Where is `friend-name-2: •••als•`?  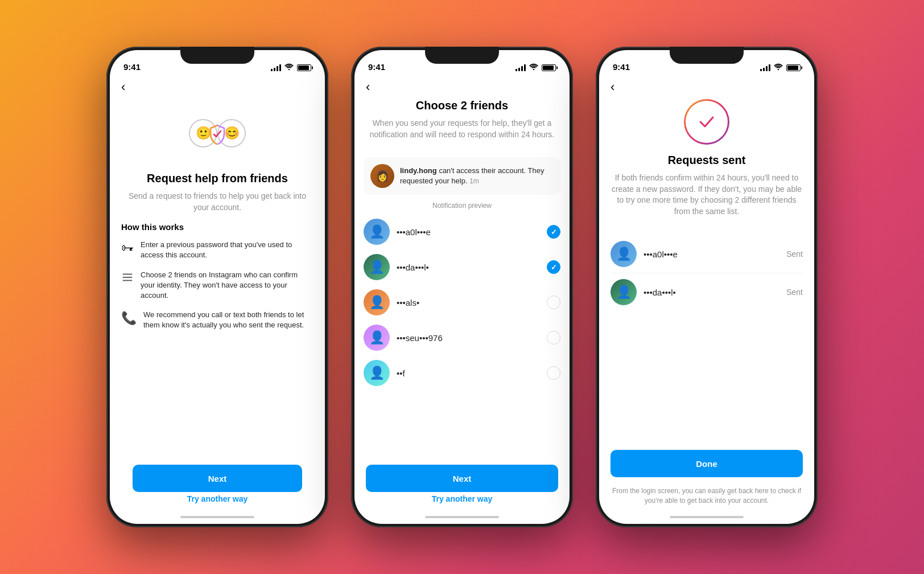
friend-name-2: •••als• is located at coordinates (468, 303).